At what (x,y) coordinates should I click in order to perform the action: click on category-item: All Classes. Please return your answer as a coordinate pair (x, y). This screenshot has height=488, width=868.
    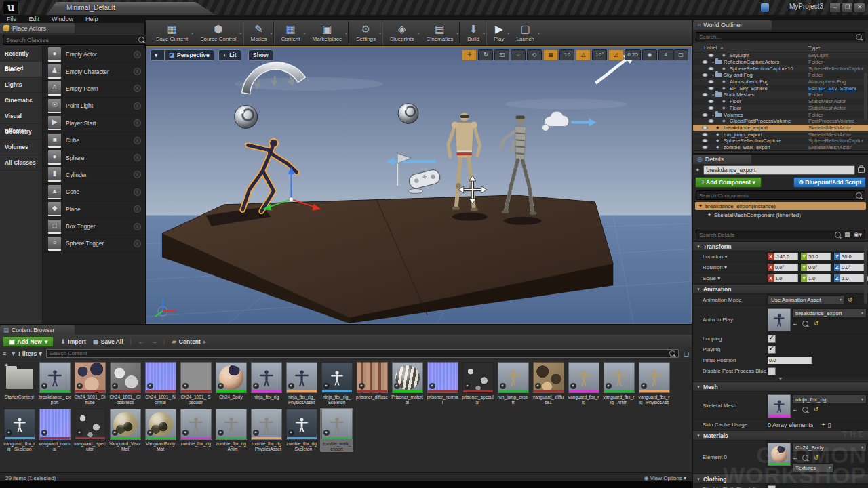
    Looking at the image, I should click on (21, 163).